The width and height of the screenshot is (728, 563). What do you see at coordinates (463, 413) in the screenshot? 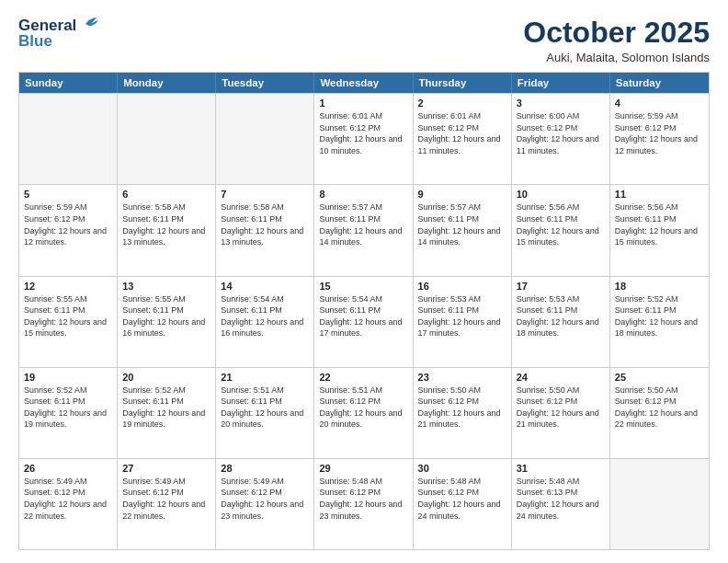
I see `cal-cell-4-5: 23Sunrise: 5:50 AMSunset: 6:12 PMDayligh…` at bounding box center [463, 413].